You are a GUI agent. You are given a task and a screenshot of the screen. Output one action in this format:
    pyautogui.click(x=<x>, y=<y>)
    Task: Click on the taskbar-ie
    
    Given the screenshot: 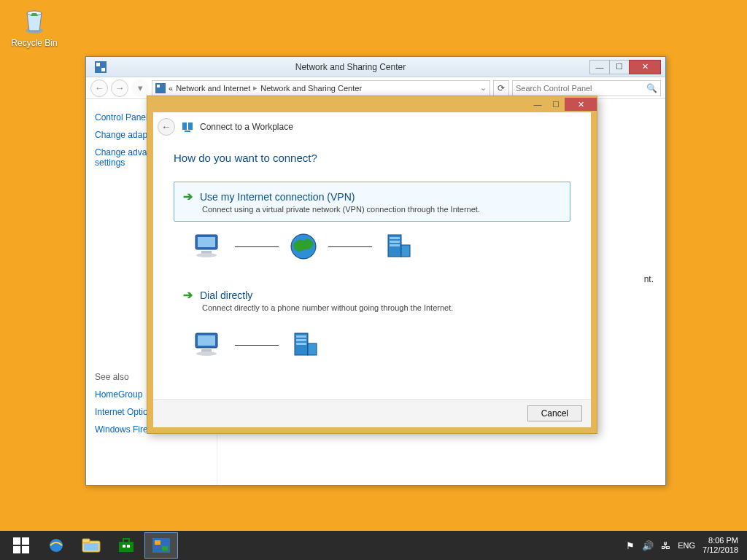 What is the action you would take?
    pyautogui.click(x=56, y=545)
    